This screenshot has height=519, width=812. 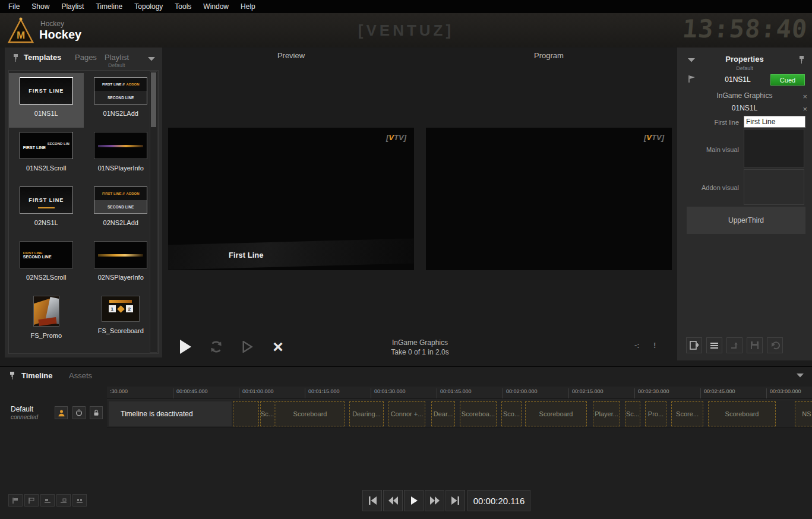 I want to click on timeline-clip: NS, so click(x=803, y=414).